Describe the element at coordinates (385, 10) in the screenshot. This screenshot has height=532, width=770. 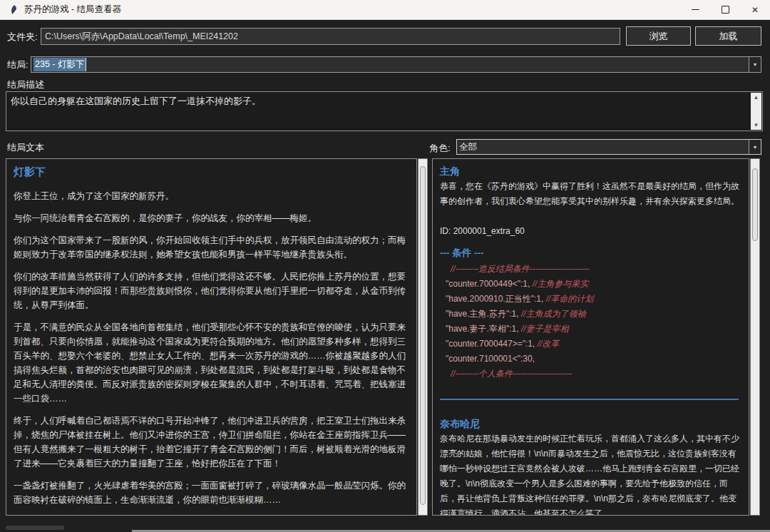
I see `title-bar: 苏丹的游戏 - 结局查看器 ✕` at that location.